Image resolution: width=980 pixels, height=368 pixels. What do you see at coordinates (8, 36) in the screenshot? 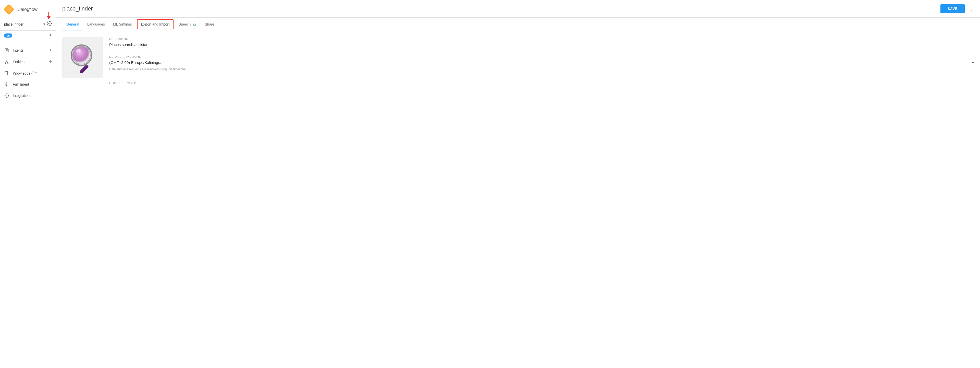
I see `language-badge: en` at bounding box center [8, 36].